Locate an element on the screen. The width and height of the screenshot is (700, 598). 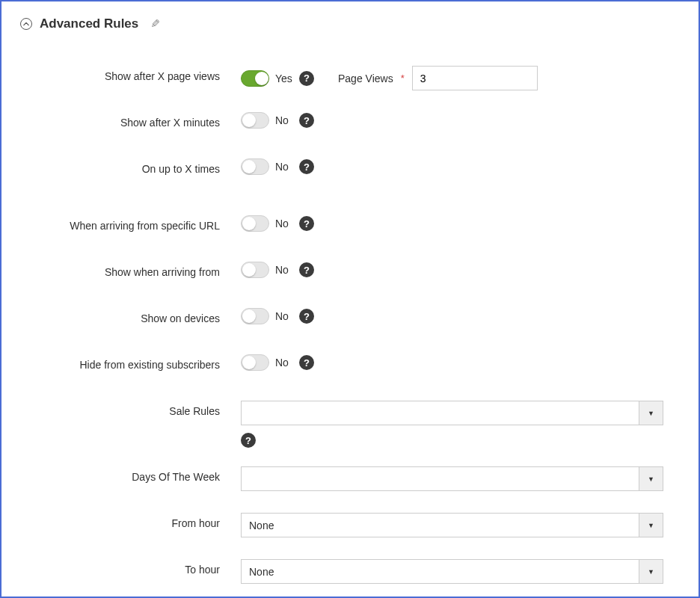
arriving-label: Show when arriving from is located at coordinates (130, 270).